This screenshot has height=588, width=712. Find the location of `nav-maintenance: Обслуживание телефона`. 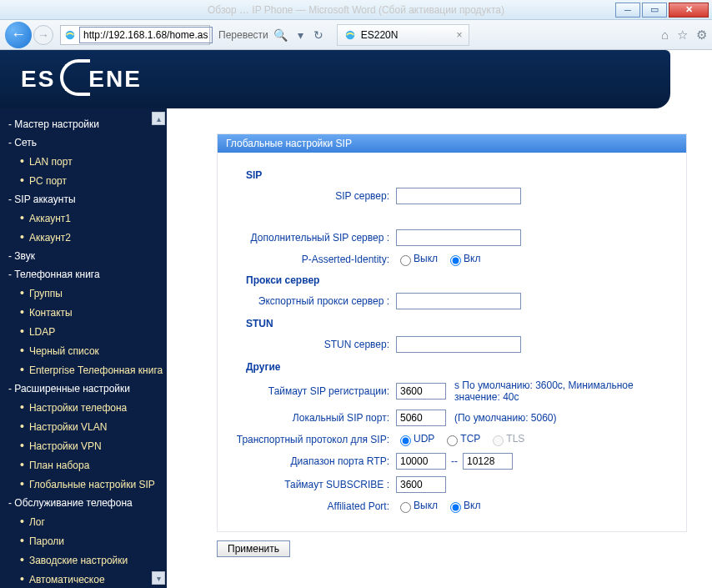

nav-maintenance: Обслуживание телефона is located at coordinates (88, 503).